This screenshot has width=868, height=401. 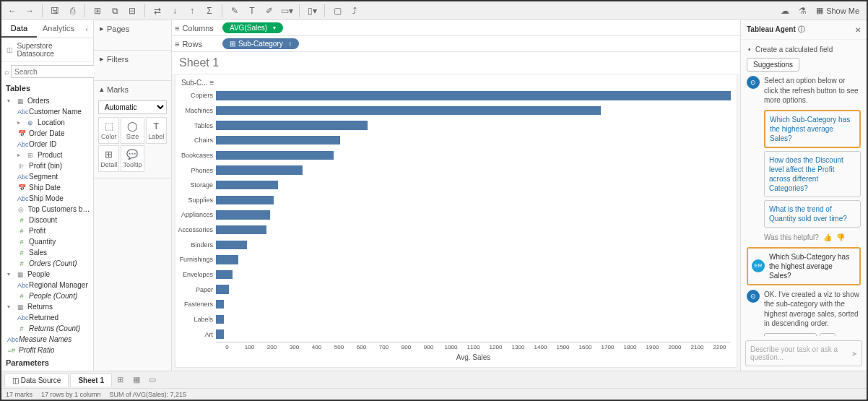 I want to click on panel-collapse-icon: ‹, so click(x=87, y=29).